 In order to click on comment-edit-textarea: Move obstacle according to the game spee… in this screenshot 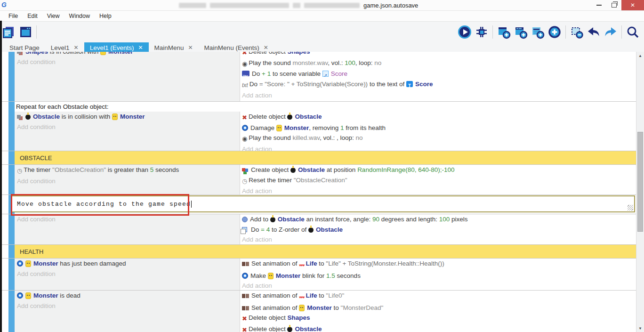, I will do `click(323, 204)`.